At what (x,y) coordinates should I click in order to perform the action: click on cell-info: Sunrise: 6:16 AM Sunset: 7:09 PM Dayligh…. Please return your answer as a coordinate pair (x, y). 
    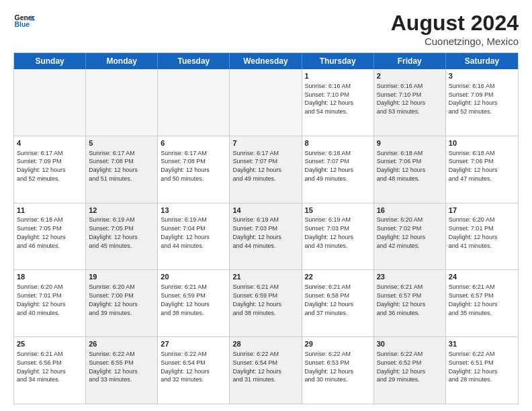
    Looking at the image, I should click on (473, 99).